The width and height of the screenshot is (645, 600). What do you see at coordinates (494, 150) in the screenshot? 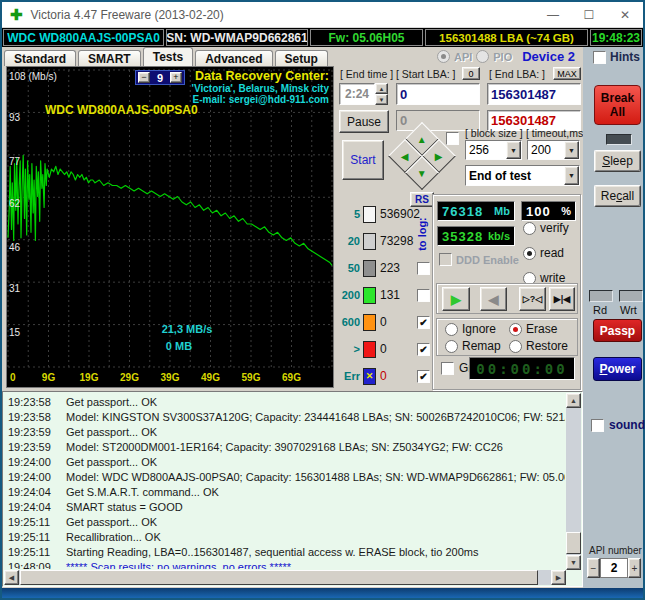
I see `block-size-select: 256 ▼` at bounding box center [494, 150].